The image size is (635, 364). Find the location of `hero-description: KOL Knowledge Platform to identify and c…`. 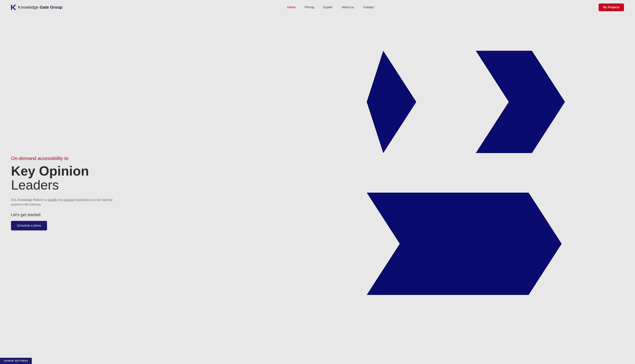

hero-description: KOL Knowledge Platform to identify and c… is located at coordinates (66, 202).